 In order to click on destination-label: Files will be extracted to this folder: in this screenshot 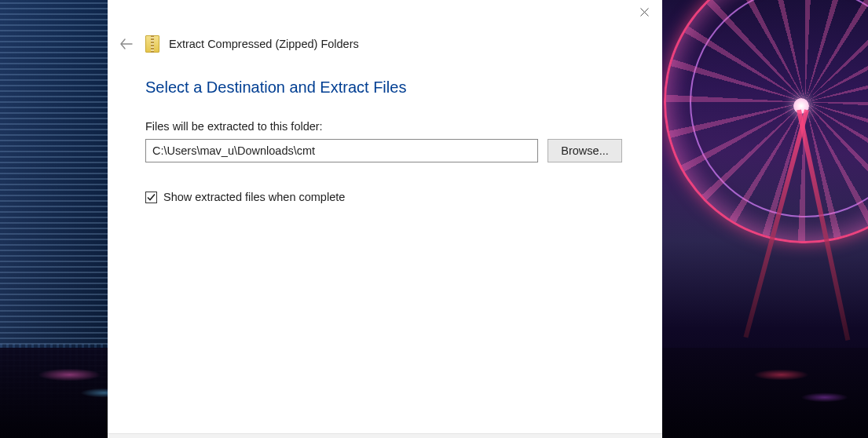, I will do `click(385, 126)`.